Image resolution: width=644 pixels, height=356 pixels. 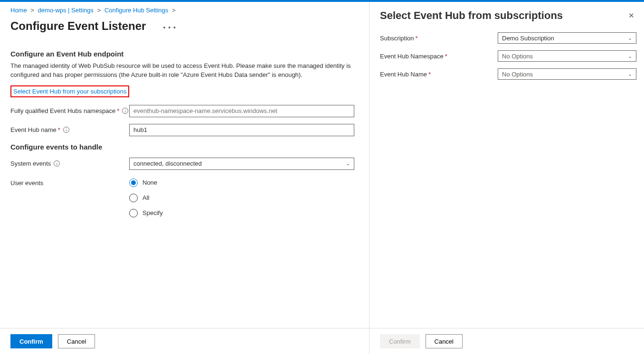 What do you see at coordinates (78, 28) in the screenshot?
I see `page-title: Configure Event Listener` at bounding box center [78, 28].